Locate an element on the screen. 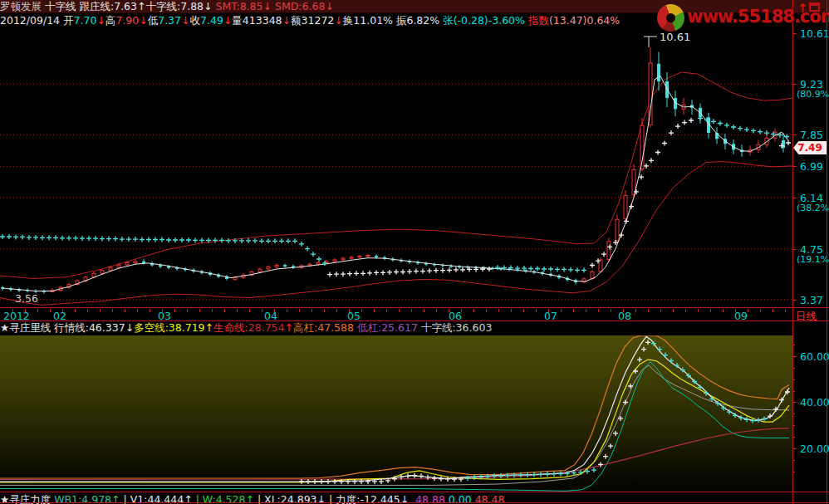 The width and height of the screenshot is (829, 504). divider is located at coordinates (414, 503).